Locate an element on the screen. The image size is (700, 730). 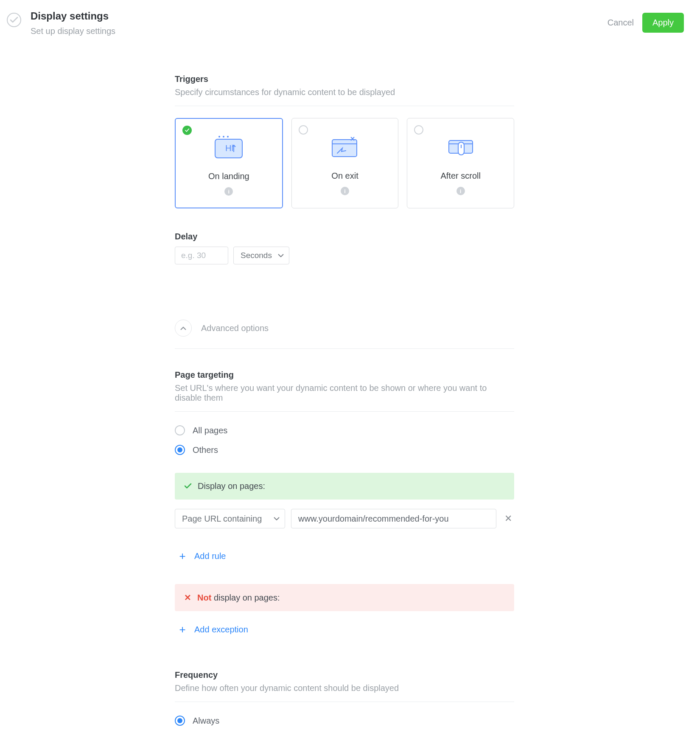
delay-unit-select: Seconds is located at coordinates (261, 256).